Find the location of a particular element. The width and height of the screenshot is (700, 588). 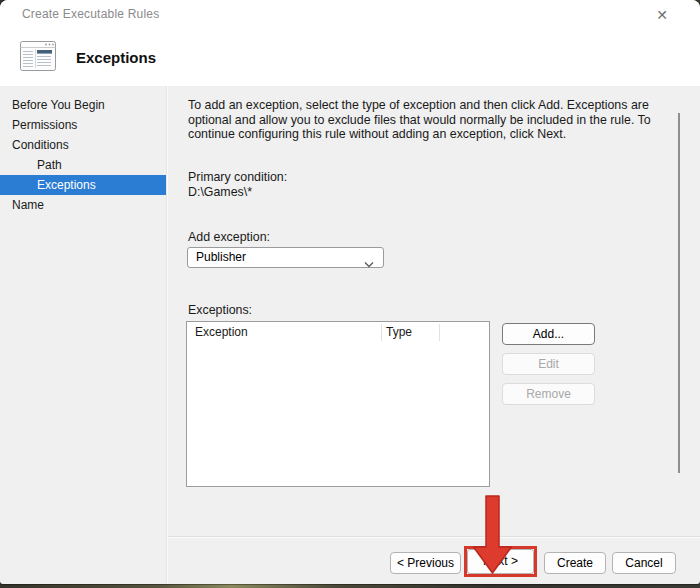

wizard-page-icon is located at coordinates (38, 58).